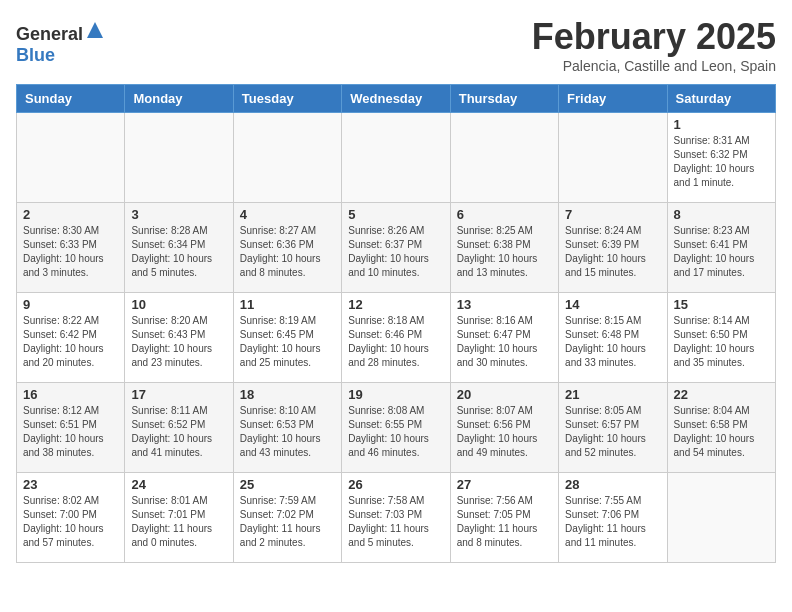  What do you see at coordinates (612, 304) in the screenshot?
I see `day-number: 14` at bounding box center [612, 304].